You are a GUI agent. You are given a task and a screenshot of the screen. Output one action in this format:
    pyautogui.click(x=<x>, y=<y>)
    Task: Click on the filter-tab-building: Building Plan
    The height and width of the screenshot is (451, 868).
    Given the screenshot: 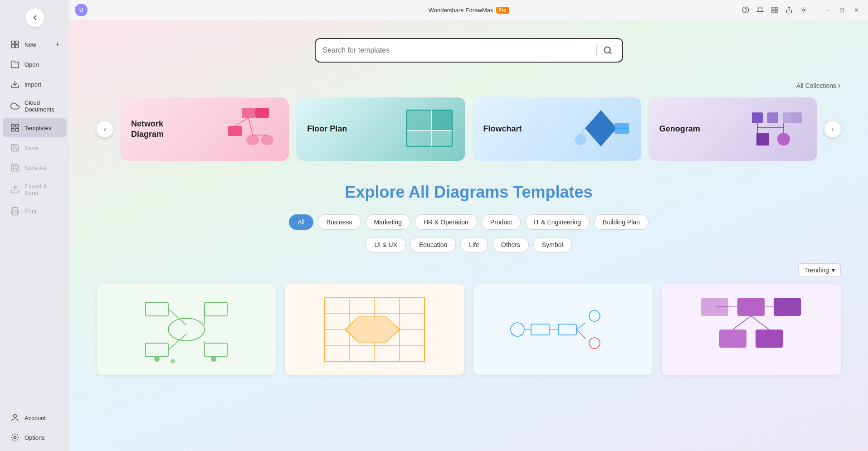 What is the action you would take?
    pyautogui.click(x=621, y=222)
    